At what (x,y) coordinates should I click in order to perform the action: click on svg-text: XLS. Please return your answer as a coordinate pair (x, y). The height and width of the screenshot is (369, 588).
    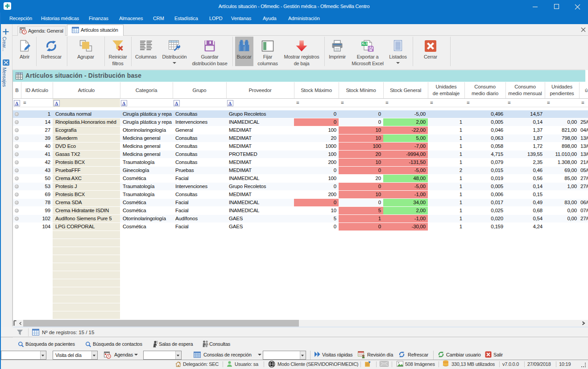
    Looking at the image, I should click on (364, 44).